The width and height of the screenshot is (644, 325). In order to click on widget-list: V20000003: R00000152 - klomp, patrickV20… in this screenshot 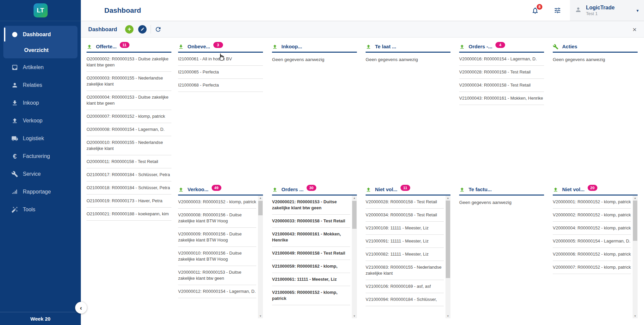, I will do `click(221, 257)`.